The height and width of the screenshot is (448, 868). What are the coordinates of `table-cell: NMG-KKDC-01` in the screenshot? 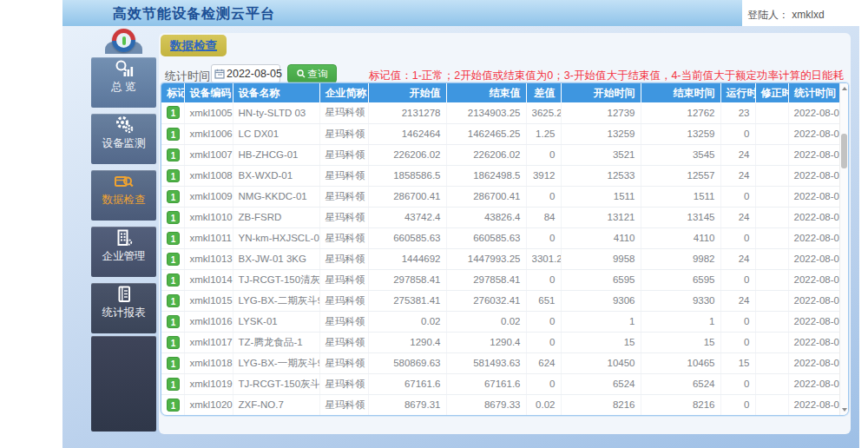 It's located at (276, 196).